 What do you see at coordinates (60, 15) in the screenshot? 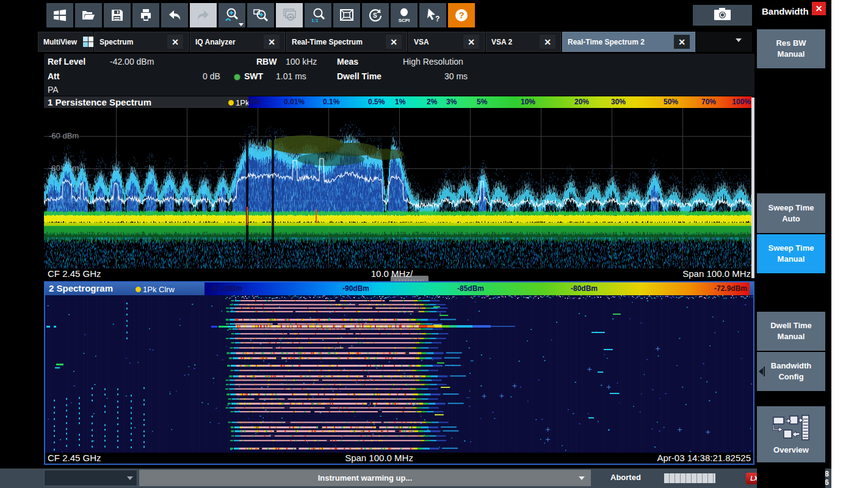
I see `windows-start-button` at bounding box center [60, 15].